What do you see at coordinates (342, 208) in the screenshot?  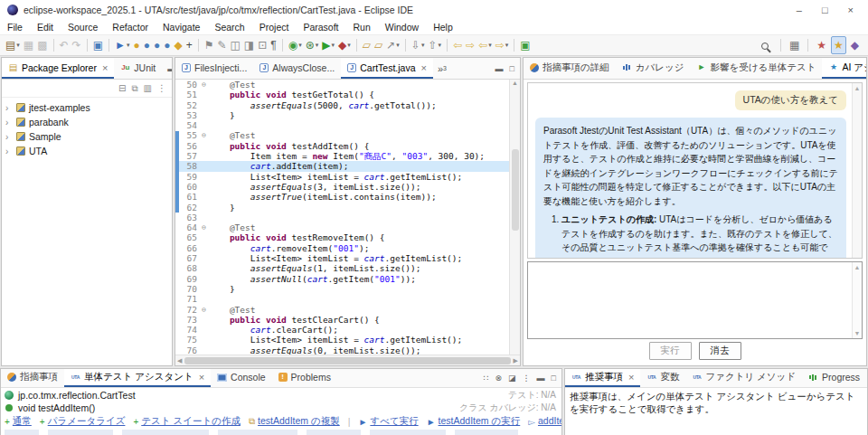 I see `code-line-62: 62 }` at bounding box center [342, 208].